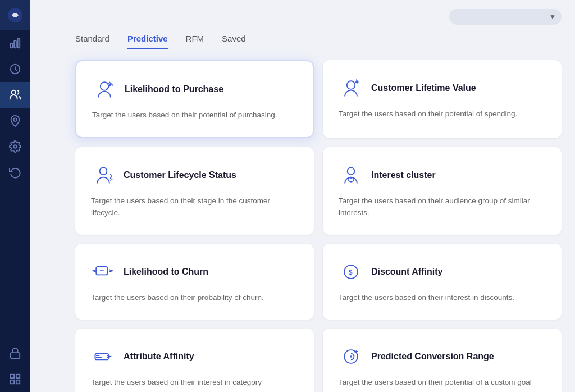 This screenshot has width=575, height=392. Describe the element at coordinates (442, 175) in the screenshot. I see `card-header: Interest cluster` at that location.